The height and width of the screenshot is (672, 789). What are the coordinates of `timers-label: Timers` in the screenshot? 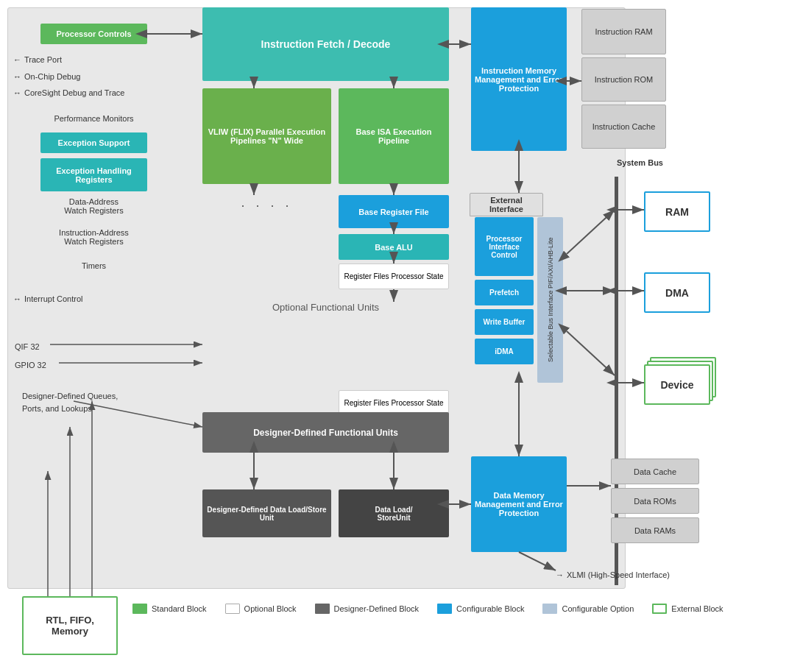 It's located at (94, 266).